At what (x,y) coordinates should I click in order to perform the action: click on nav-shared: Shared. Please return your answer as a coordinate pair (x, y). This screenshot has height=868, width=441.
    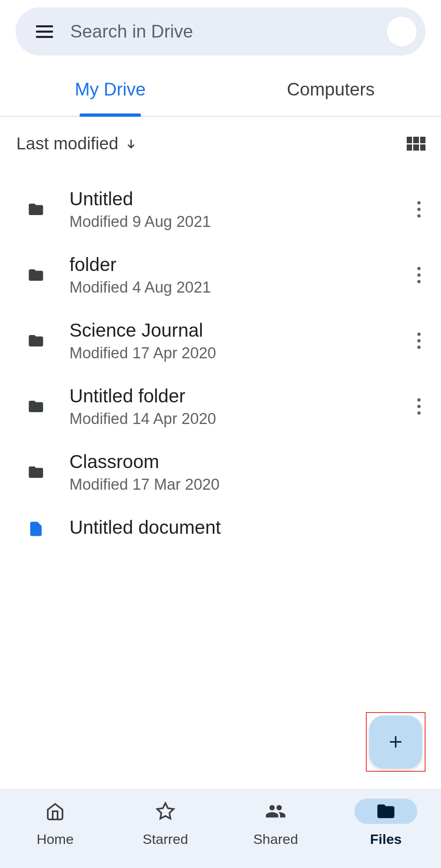
    Looking at the image, I should click on (276, 833).